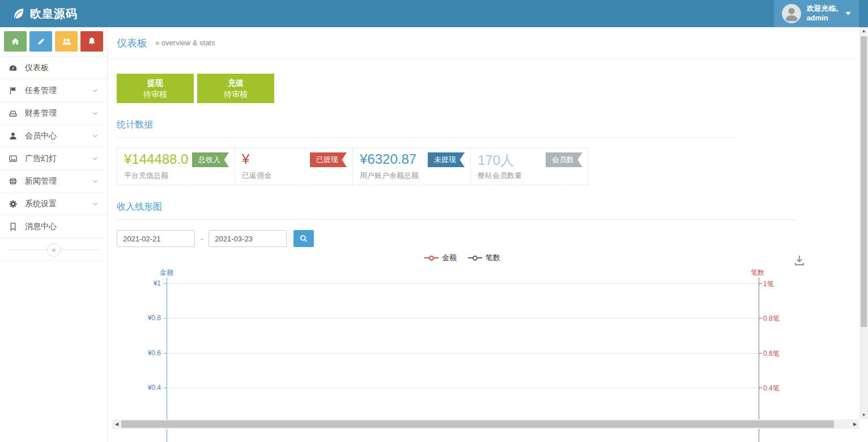  Describe the element at coordinates (155, 88) in the screenshot. I see `withdraw-review-button: 提现 待审核` at that location.